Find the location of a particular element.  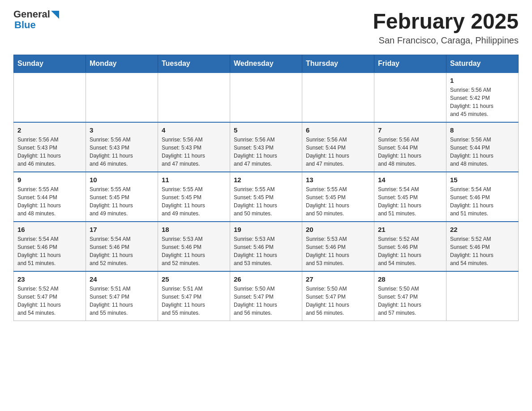

day-number: 18 is located at coordinates (194, 229).